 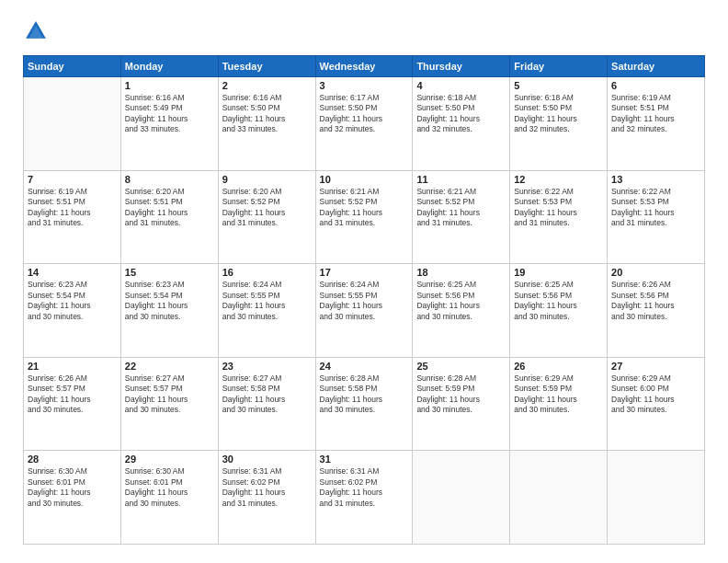 I want to click on day-number: 25, so click(x=461, y=366).